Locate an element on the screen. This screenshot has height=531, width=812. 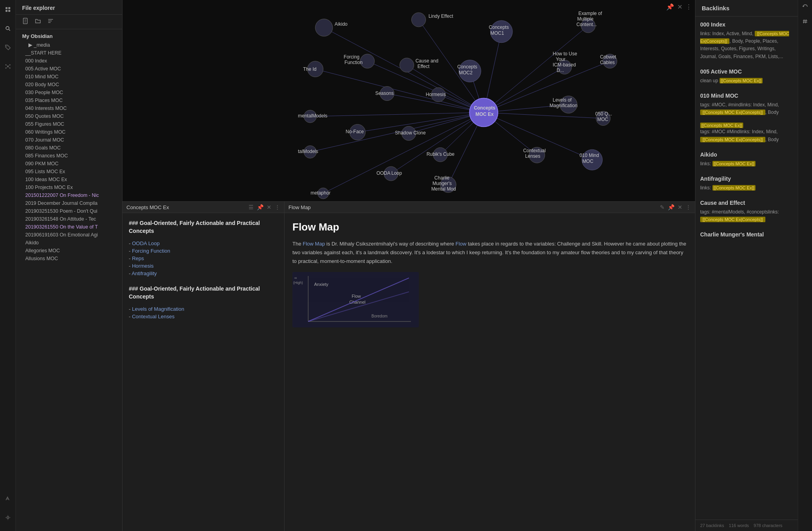
graph-panel-header: 📌 ✕ ⋮ is located at coordinates (679, 7).